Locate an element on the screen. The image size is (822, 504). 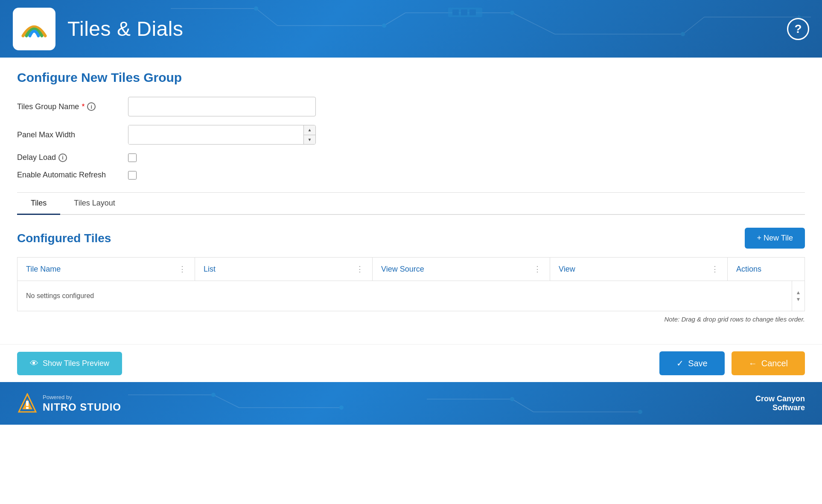
configured-tiles-title: Configured Tiles is located at coordinates (64, 238).